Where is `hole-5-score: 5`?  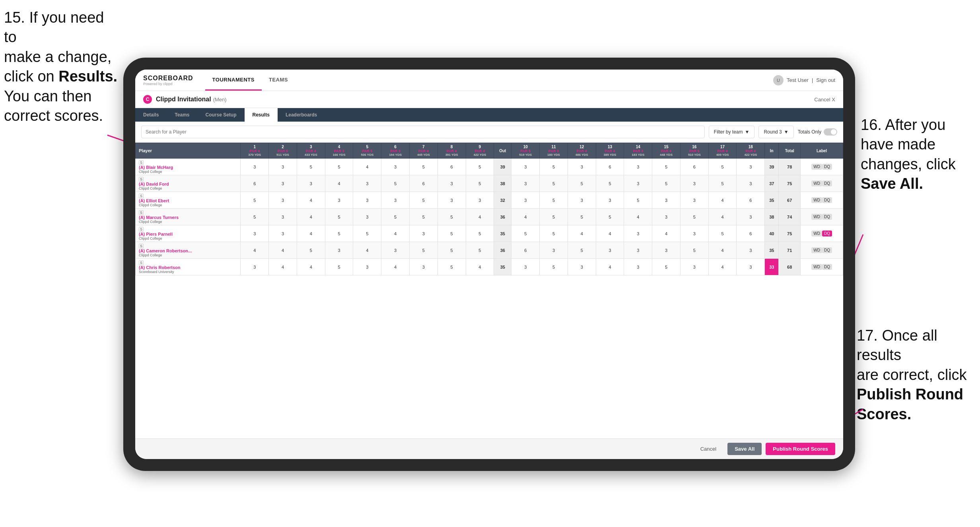
hole-5-score: 5 is located at coordinates (368, 234).